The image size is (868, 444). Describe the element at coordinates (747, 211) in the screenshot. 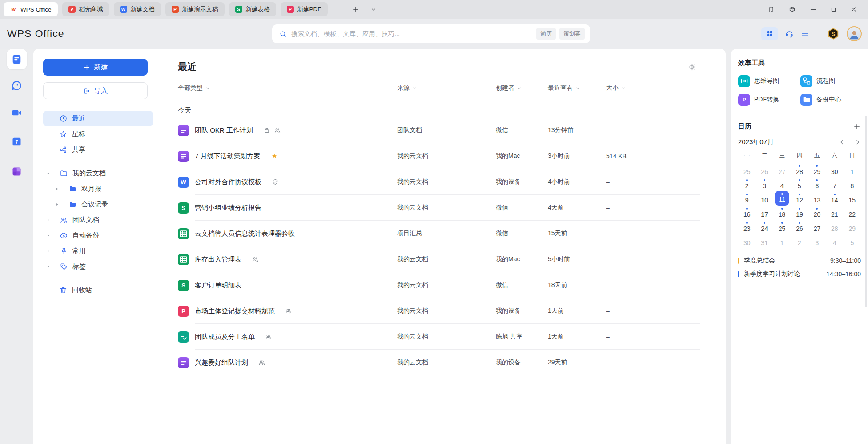

I see `calendar-day: 16` at that location.